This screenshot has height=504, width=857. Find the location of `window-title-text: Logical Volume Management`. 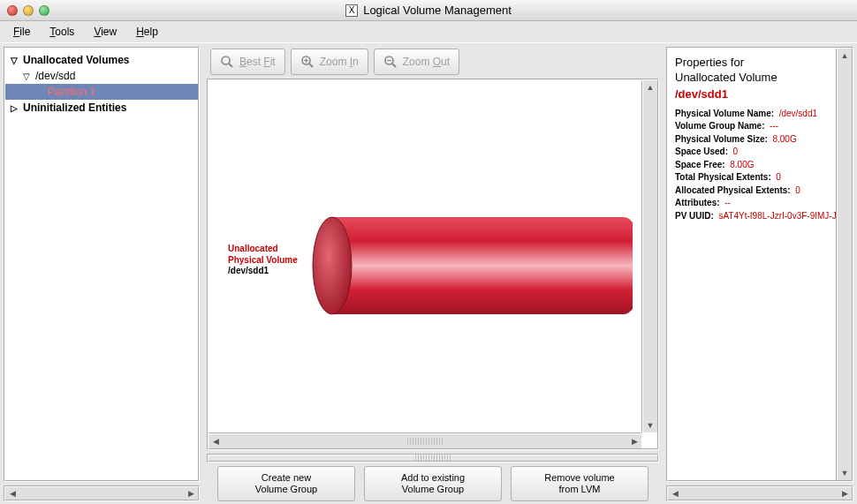

window-title-text: Logical Volume Management is located at coordinates (437, 11).